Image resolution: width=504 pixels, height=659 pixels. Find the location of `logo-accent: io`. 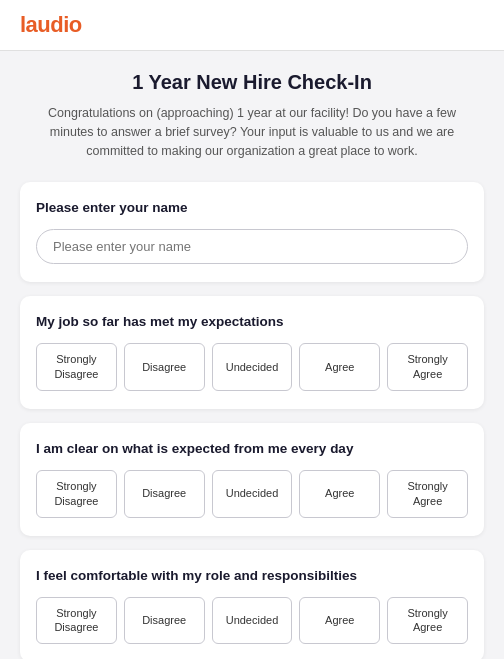

logo-accent: io is located at coordinates (72, 24).